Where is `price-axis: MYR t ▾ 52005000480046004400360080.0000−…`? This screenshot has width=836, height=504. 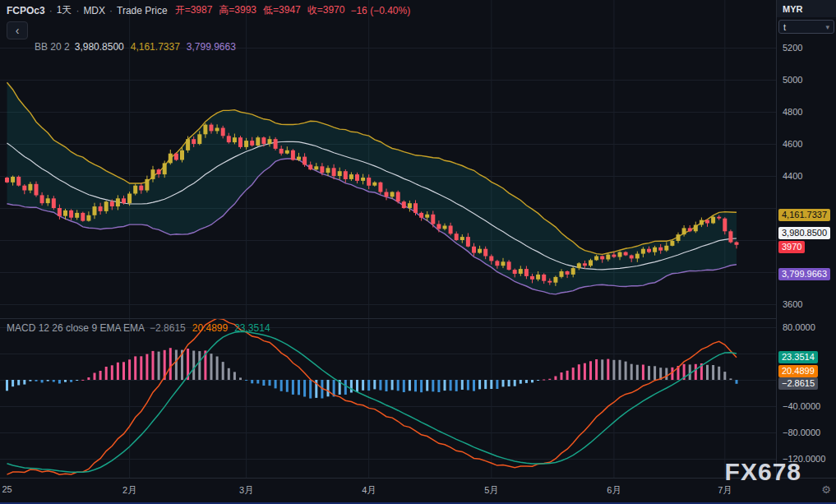
price-axis: MYR t ▾ 52005000480046004400360080.0000−… is located at coordinates (806, 238).